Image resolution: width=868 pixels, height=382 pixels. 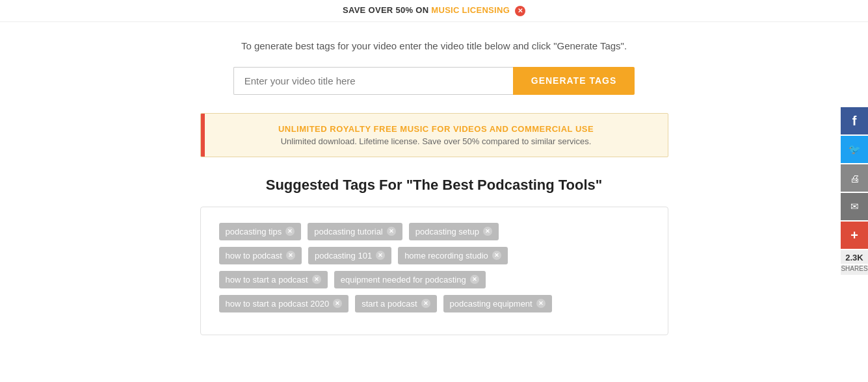 What do you see at coordinates (436, 135) in the screenshot?
I see `ad-banner-content: UNLIMITED ROYALTY FREE MUSIC FOR VIDEOS …` at bounding box center [436, 135].